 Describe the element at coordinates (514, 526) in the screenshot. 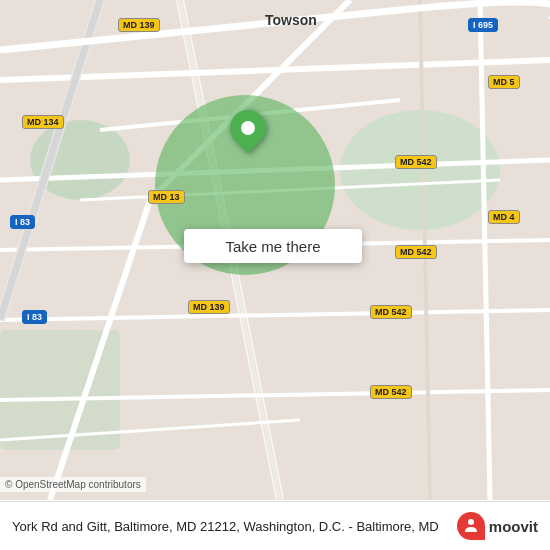

I see `moovit-text: moovit` at that location.